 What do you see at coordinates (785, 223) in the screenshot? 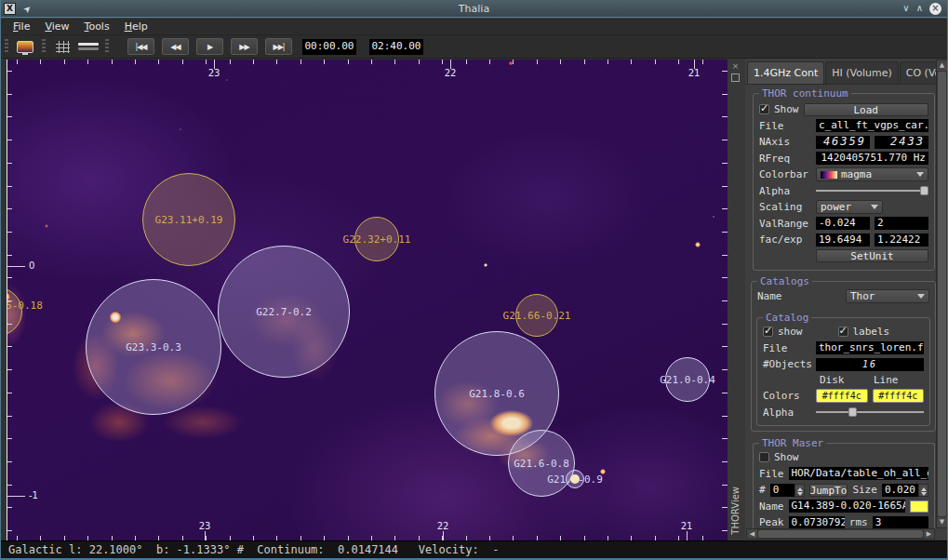
I see `valrange-label: ValRange` at bounding box center [785, 223].